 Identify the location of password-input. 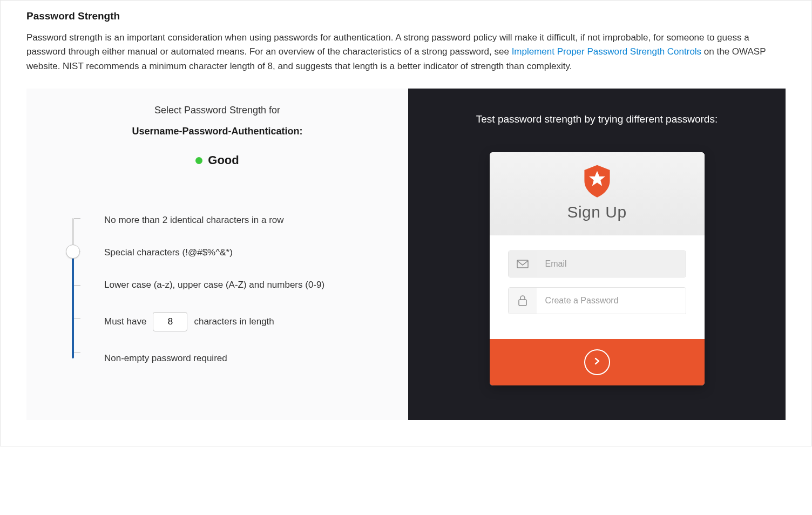
(611, 301).